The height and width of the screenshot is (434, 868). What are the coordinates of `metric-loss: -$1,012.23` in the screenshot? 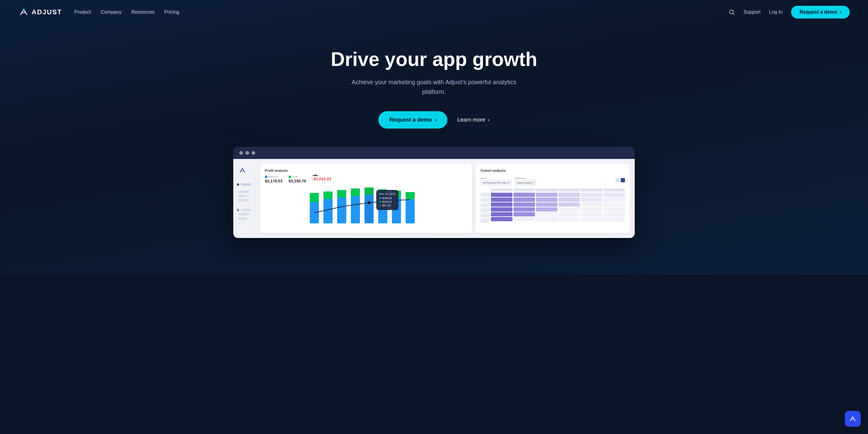 It's located at (322, 179).